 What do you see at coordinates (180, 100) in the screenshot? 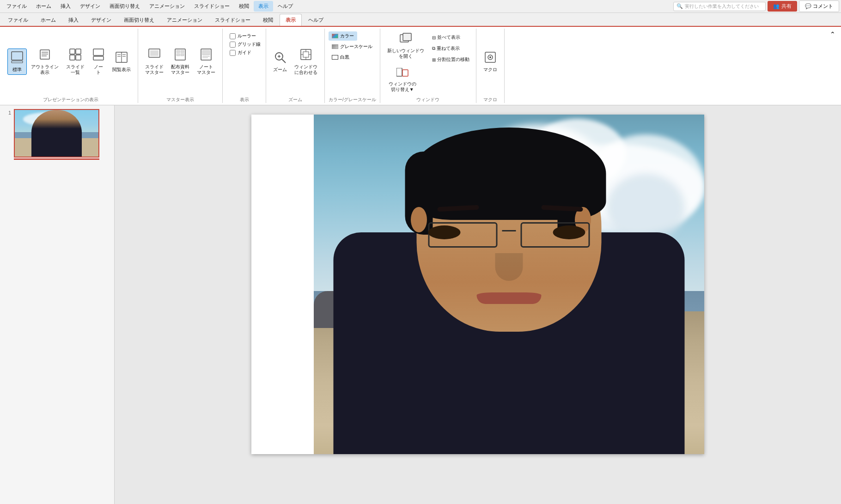
I see `group-label-master: マスター表示` at bounding box center [180, 100].